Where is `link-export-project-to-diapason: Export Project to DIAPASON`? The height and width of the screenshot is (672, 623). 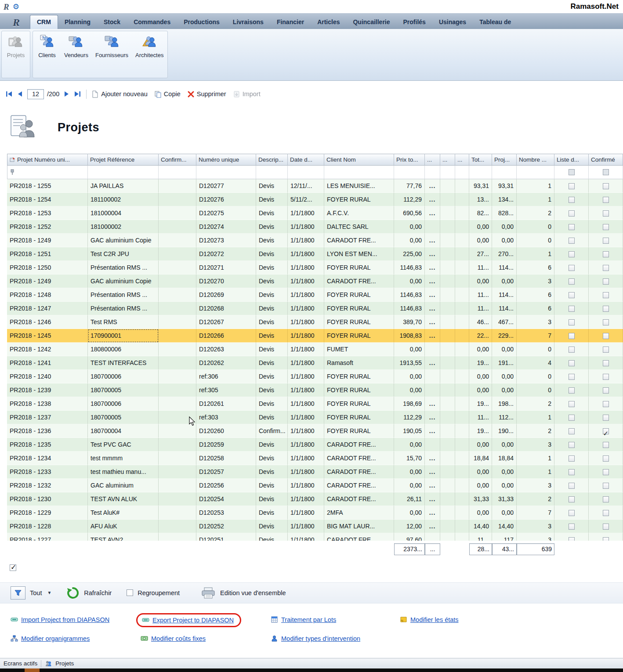
link-export-project-to-diapason: Export Project to DIAPASON is located at coordinates (193, 620).